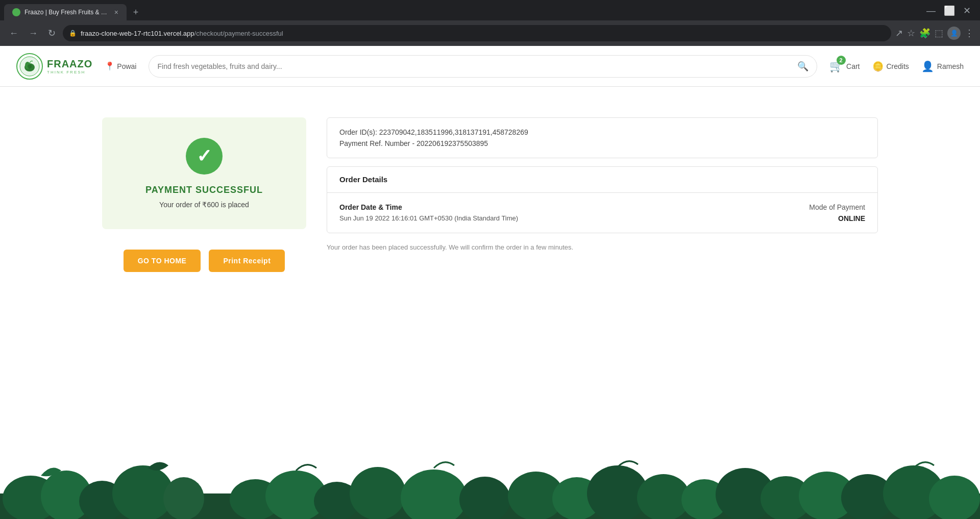  I want to click on order-confirmation-text: Your order has been placed successfully.…, so click(602, 247).